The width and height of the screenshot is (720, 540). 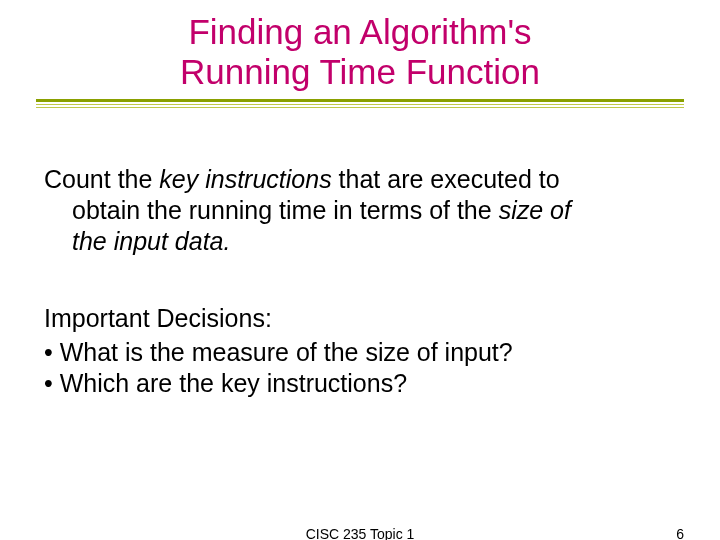 I want to click on bullet-1: • What is the measure of the size of inp…, so click(x=360, y=352).